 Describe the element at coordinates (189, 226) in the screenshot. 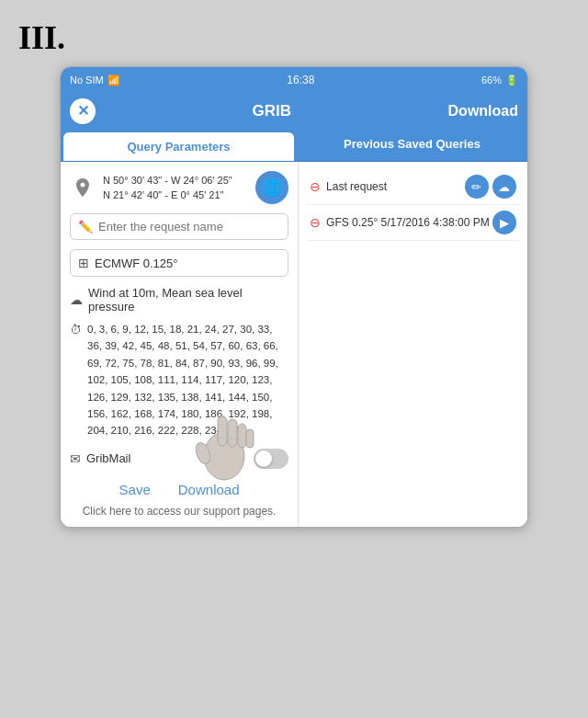

I see `request-name-input` at that location.